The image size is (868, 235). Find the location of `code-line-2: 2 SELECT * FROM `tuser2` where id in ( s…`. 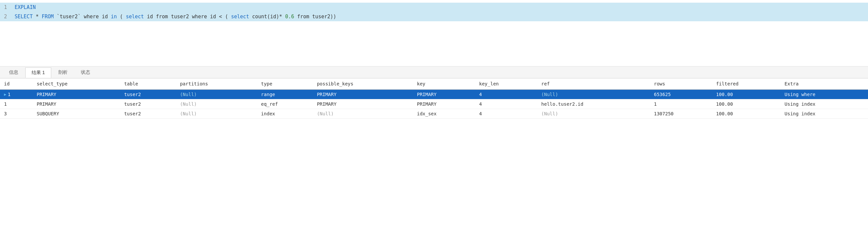

code-line-2: 2 SELECT * FROM `tuser2` where id in ( s… is located at coordinates (434, 17).